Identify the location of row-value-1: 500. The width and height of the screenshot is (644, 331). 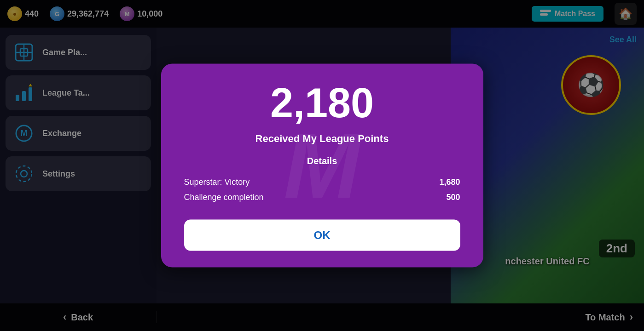
(453, 198).